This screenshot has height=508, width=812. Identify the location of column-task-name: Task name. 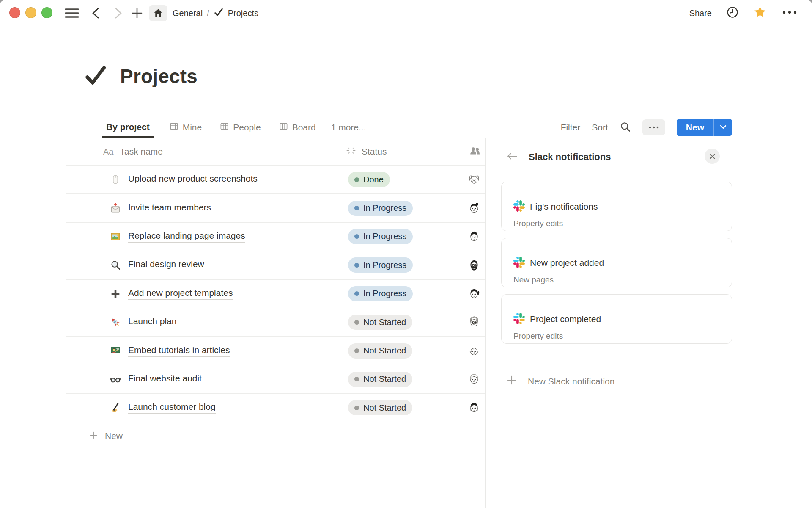
(141, 152).